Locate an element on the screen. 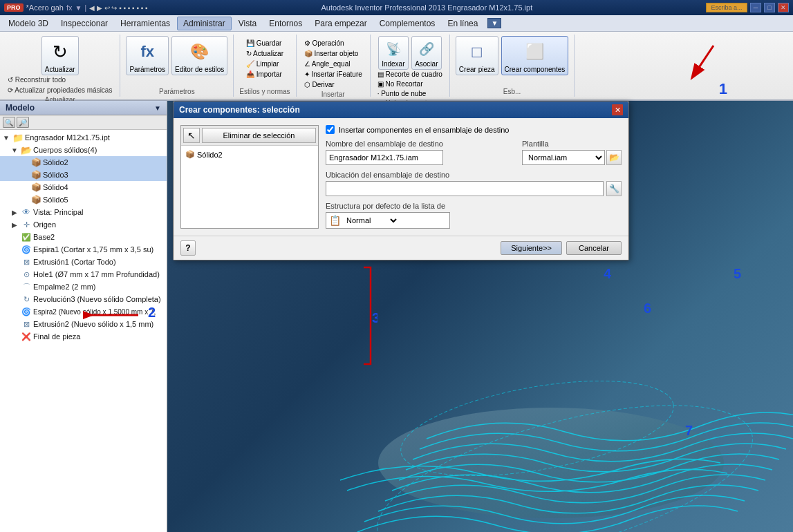 This screenshot has width=793, height=532. editor-estilos-button: 🎨 Editor de estilos is located at coordinates (199, 55).